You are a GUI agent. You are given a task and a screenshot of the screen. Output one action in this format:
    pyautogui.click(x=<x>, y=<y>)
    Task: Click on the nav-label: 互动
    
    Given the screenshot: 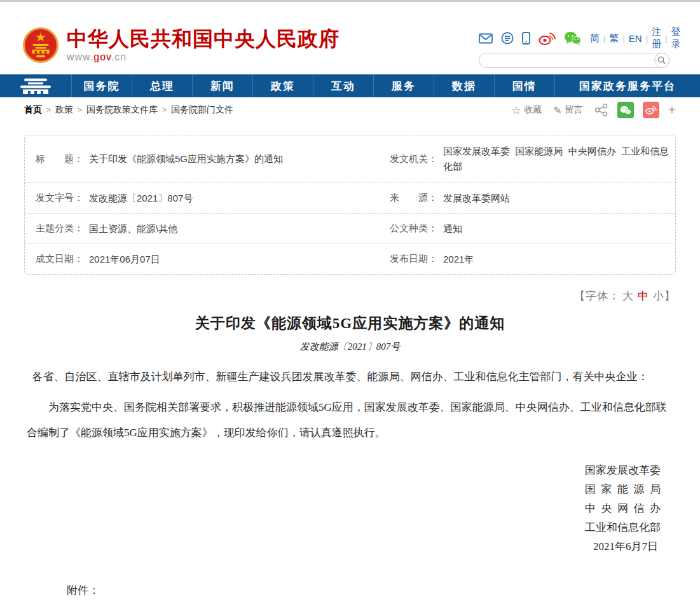 What is the action you would take?
    pyautogui.click(x=343, y=86)
    